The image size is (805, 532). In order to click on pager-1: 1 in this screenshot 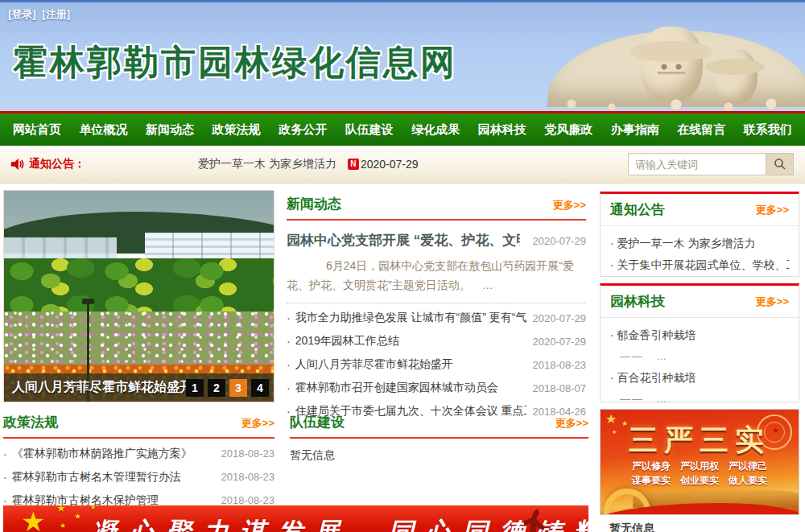, I will do `click(195, 388)`.